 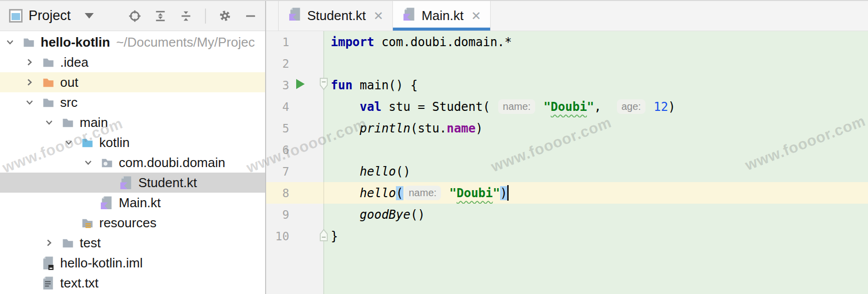 I want to click on line-number: 10, so click(x=278, y=236).